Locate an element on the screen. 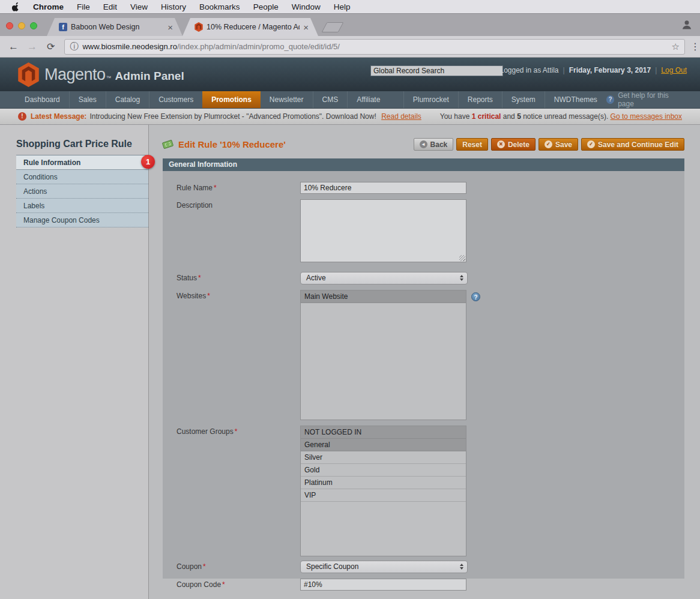 The height and width of the screenshot is (599, 700). read-details-link: Read details is located at coordinates (401, 116).